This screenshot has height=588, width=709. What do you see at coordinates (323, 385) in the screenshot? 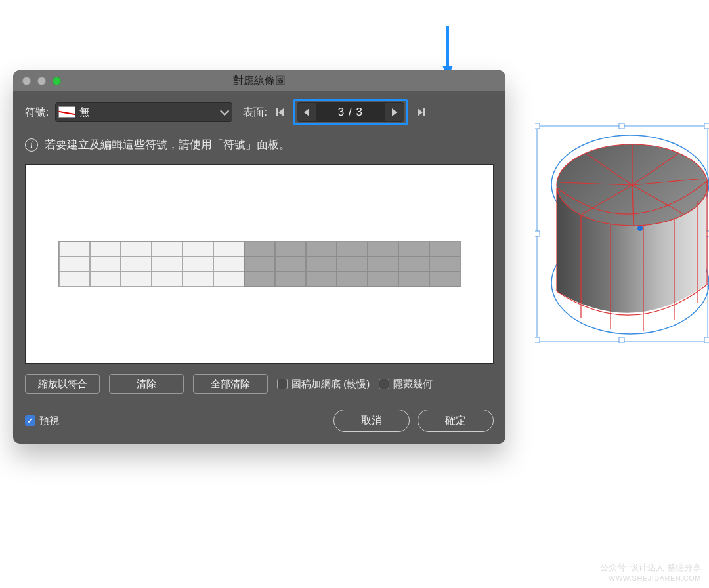
I see `shade-artwork-checkbox: 圖稿加網底 (較慢)` at bounding box center [323, 385].